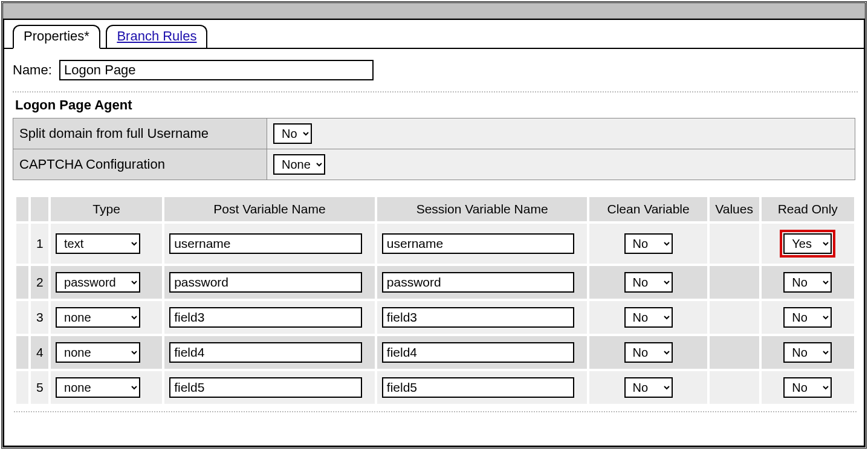  What do you see at coordinates (22, 209) in the screenshot?
I see `col-header-handle` at bounding box center [22, 209].